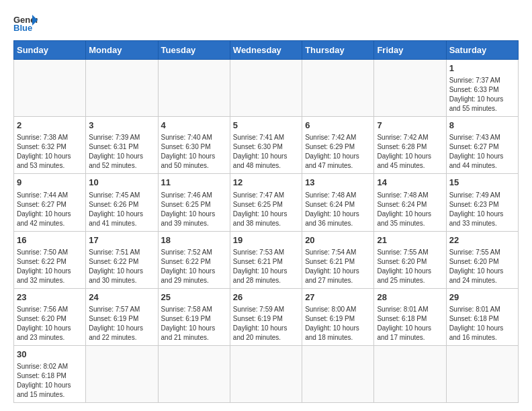 The height and width of the screenshot is (411, 532). Describe the element at coordinates (50, 298) in the screenshot. I see `day-number: 23` at that location.